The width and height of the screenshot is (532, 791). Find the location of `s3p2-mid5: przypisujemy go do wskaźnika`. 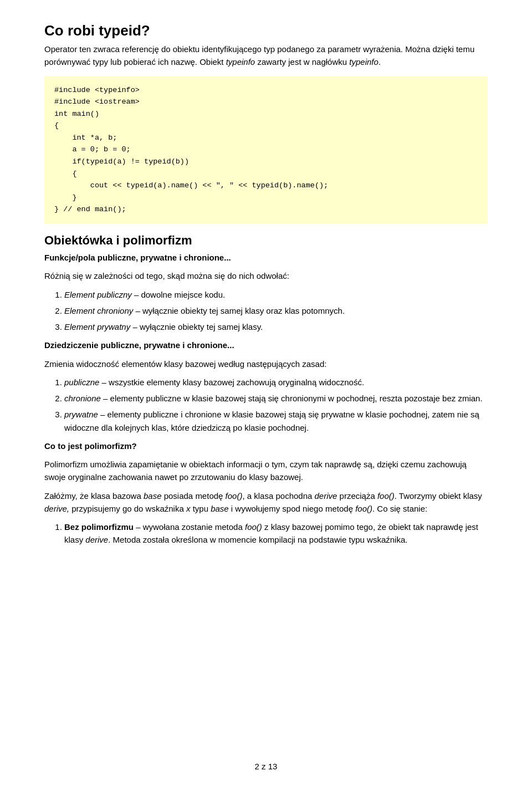

s3p2-mid5: przypisujemy go do wskaźnika is located at coordinates (127, 509).